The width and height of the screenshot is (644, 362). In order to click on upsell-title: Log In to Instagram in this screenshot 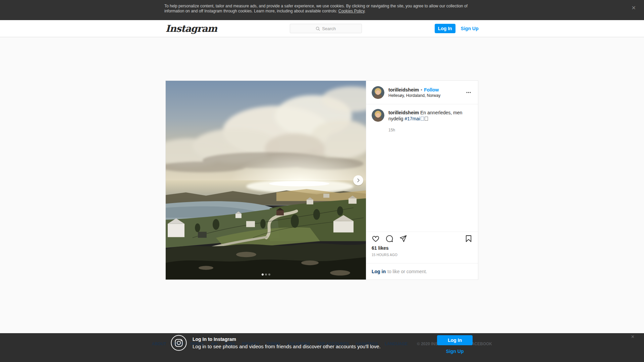, I will do `click(286, 339)`.